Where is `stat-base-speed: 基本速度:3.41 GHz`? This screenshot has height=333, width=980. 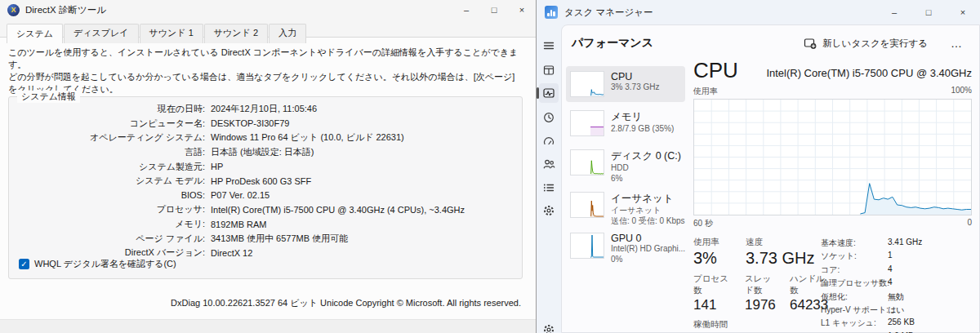
stat-base-speed: 基本速度:3.41 GHz is located at coordinates (897, 243).